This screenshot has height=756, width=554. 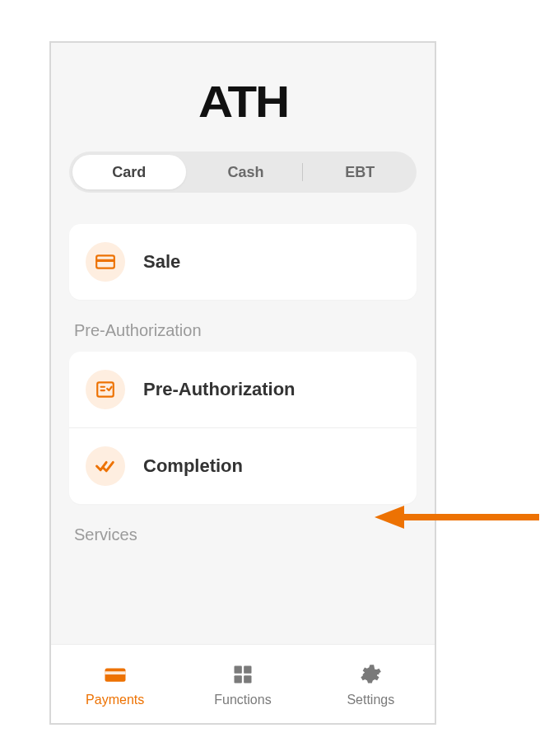 What do you see at coordinates (219, 390) in the screenshot?
I see `preauth-label: Pre-Authorization` at bounding box center [219, 390].